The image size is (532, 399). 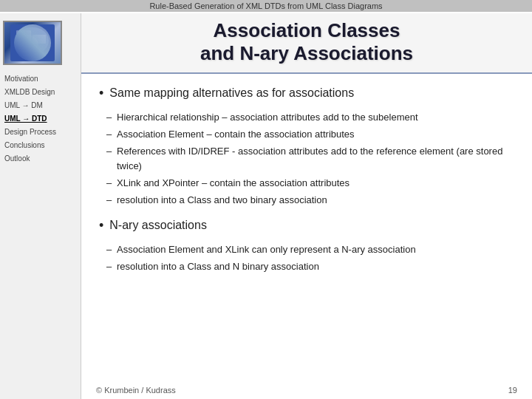 What do you see at coordinates (310, 134) in the screenshot?
I see `sub-item-2: Association Element – contain the associ…` at bounding box center [310, 134].